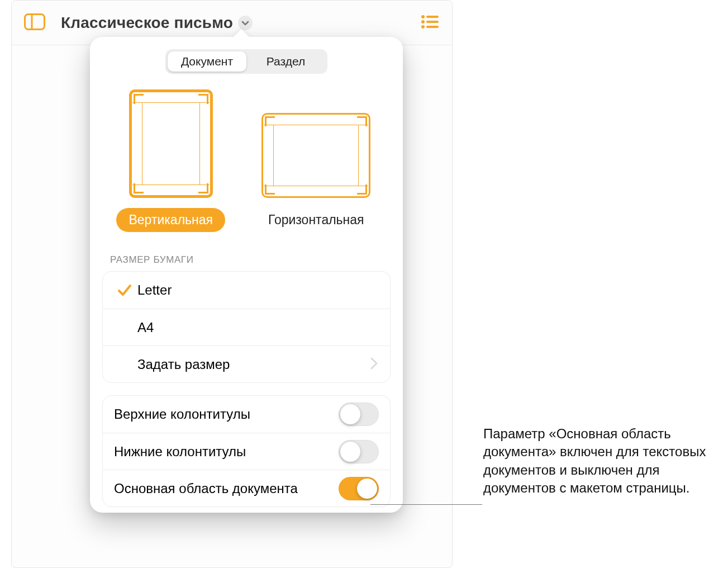 The width and height of the screenshot is (728, 568). I want to click on orientation-landscape-thumb, so click(316, 155).